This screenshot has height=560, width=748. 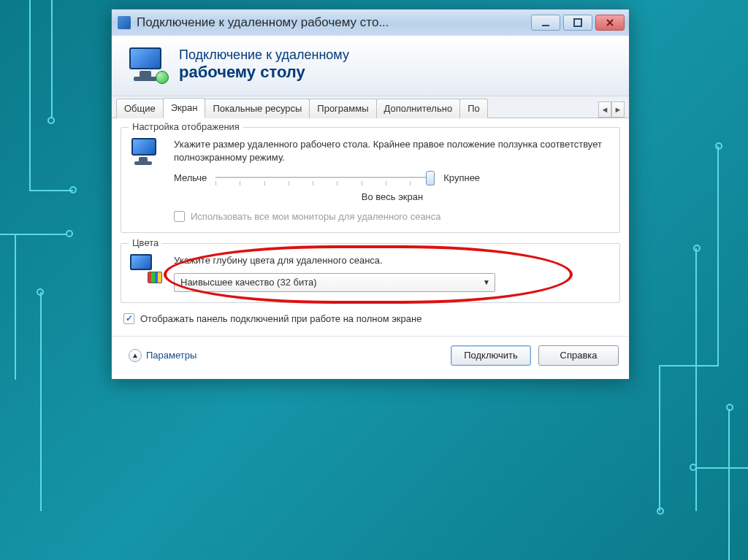 I want to click on tab-experience-cut: По, so click(x=473, y=108).